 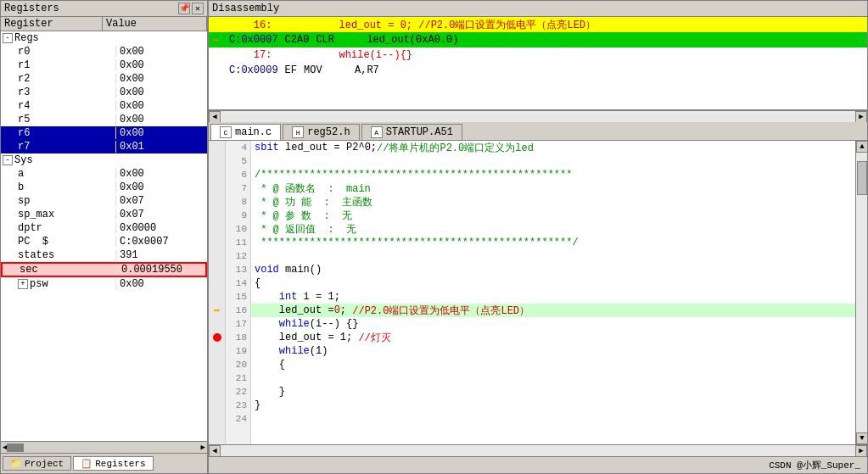 I want to click on table-row: sp_max 0x07, so click(x=104, y=215).